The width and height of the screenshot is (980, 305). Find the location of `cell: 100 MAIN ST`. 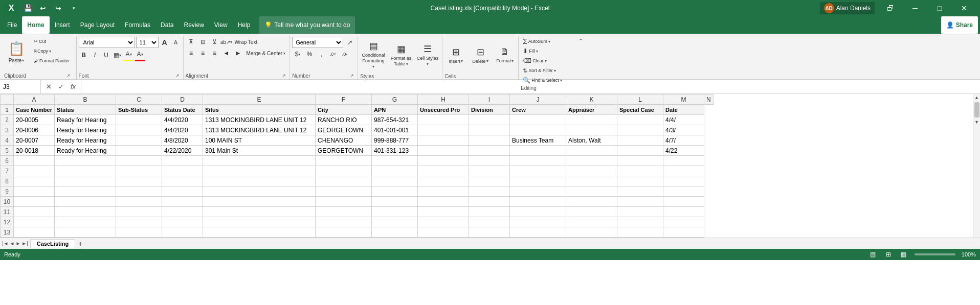

cell: 100 MAIN ST is located at coordinates (259, 140).